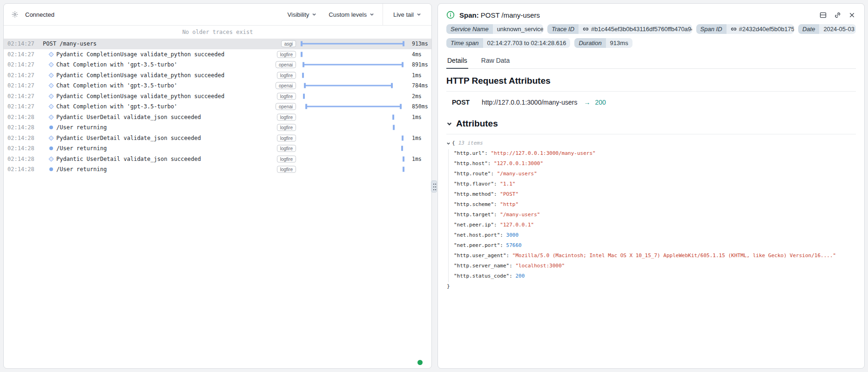 The width and height of the screenshot is (868, 372). Describe the element at coordinates (420, 363) in the screenshot. I see `live-status-dot` at that location.